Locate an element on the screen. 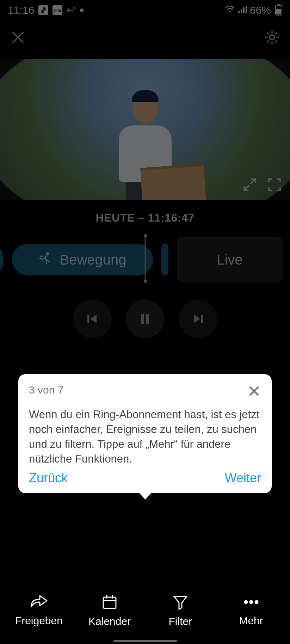  battery-percent: 66% is located at coordinates (260, 10).